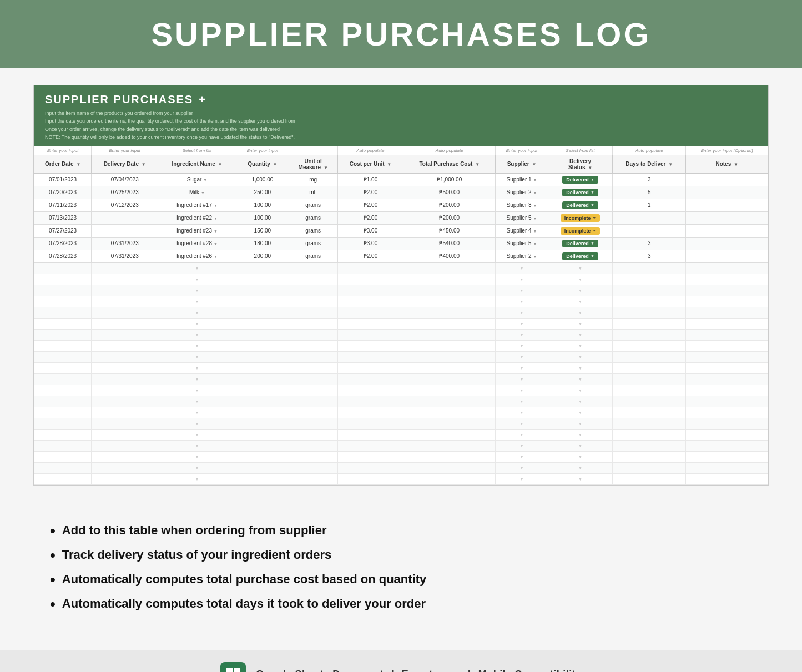  What do you see at coordinates (125, 256) in the screenshot?
I see `cell-delivery-date: 07/31/2023` at bounding box center [125, 256].